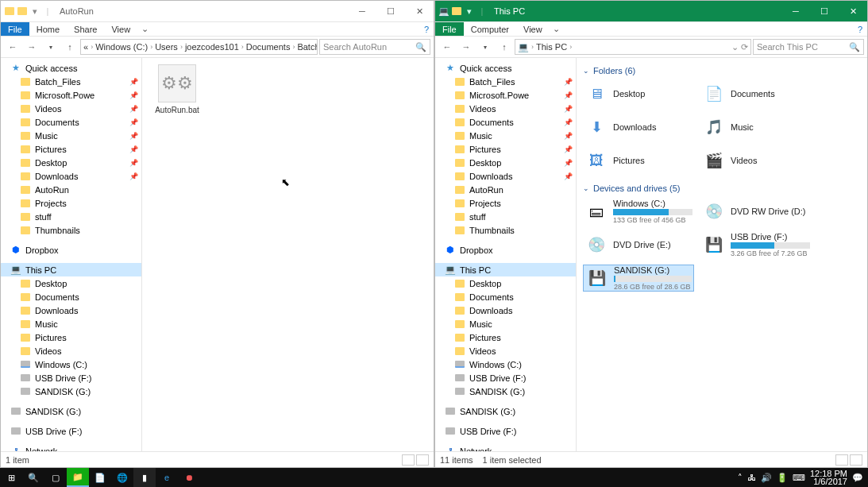 This screenshot has width=868, height=487. What do you see at coordinates (408, 460) in the screenshot?
I see `view-details-button` at bounding box center [408, 460].